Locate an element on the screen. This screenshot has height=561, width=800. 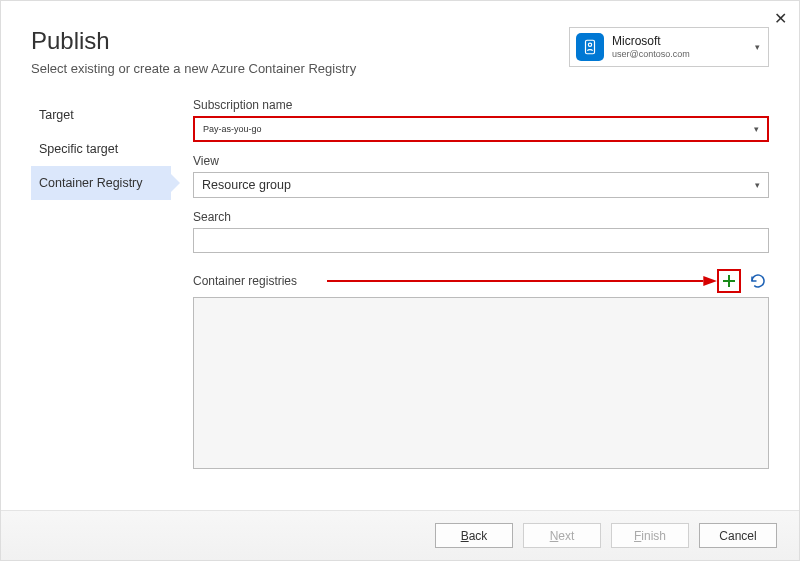
annotation-arrow is located at coordinates (507, 281).